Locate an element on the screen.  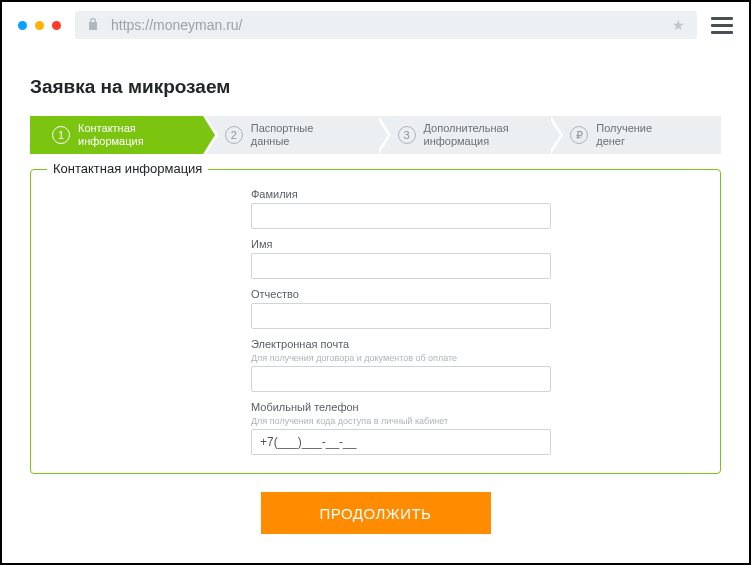
step-label: Получениеденег is located at coordinates (624, 134).